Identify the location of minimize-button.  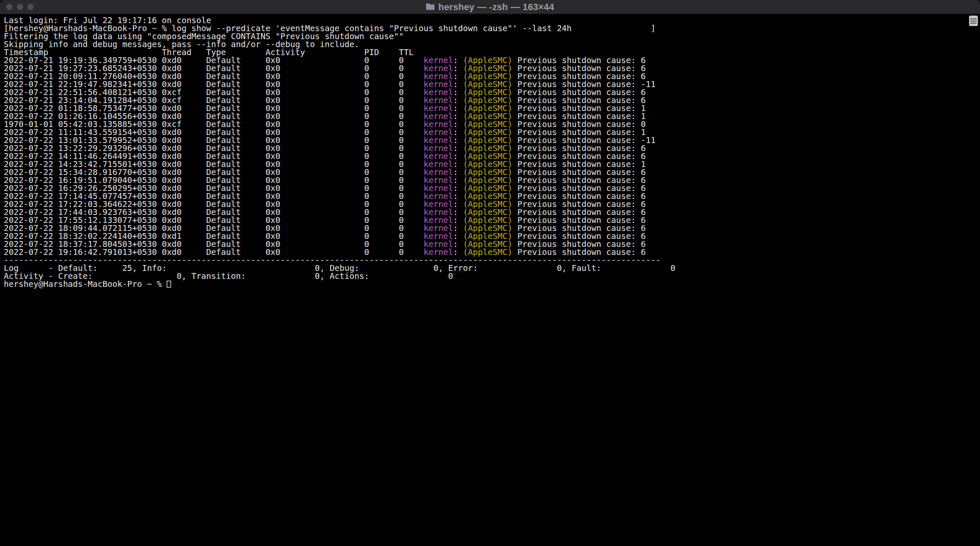
(20, 7).